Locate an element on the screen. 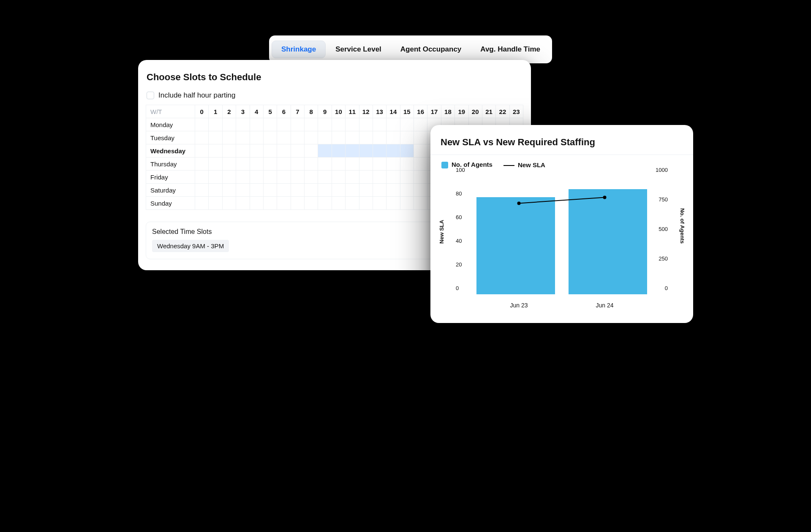  tab-agent-occupancy: Agent Occupancy is located at coordinates (431, 49).